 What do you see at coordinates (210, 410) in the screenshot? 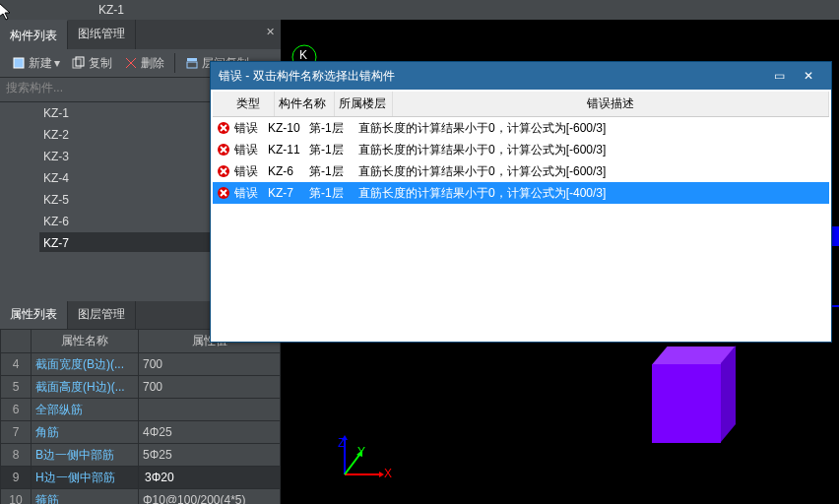
I see `property-value` at bounding box center [210, 410].